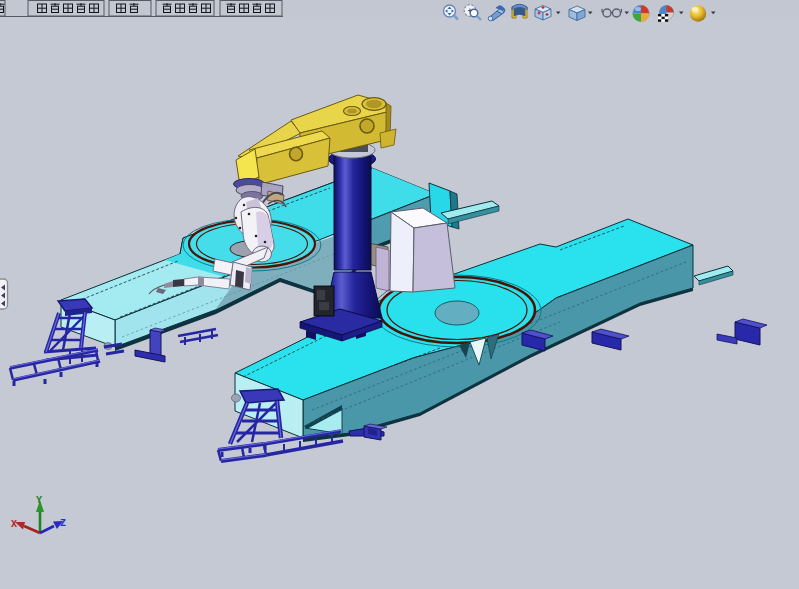 The height and width of the screenshot is (589, 799). Describe the element at coordinates (14, 524) in the screenshot. I see `svg-text: X` at that location.